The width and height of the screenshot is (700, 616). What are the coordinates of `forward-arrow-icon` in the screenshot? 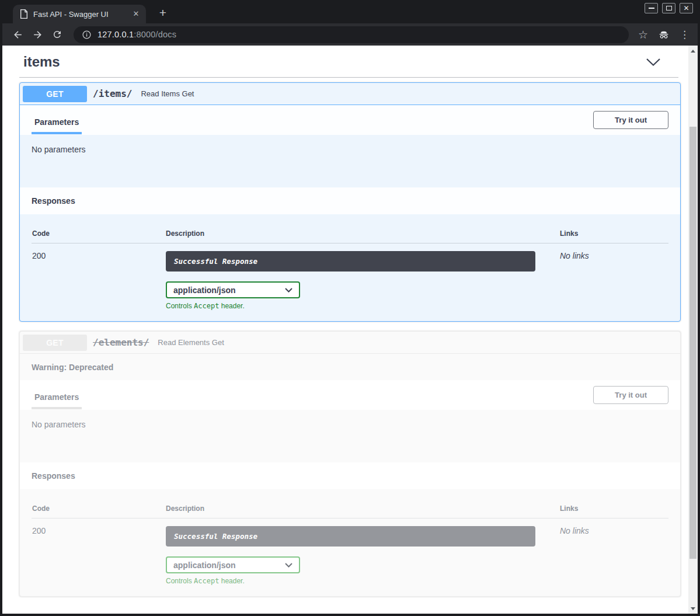 It's located at (37, 35).